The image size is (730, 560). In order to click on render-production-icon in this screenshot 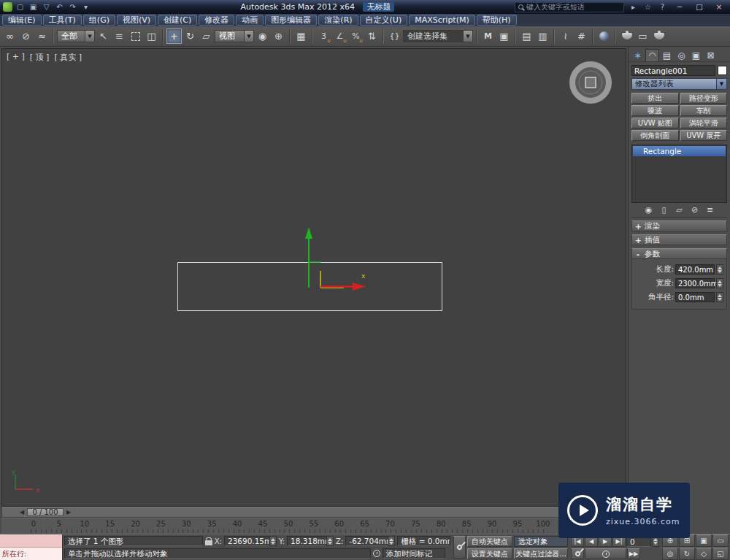, I will do `click(658, 37)`.